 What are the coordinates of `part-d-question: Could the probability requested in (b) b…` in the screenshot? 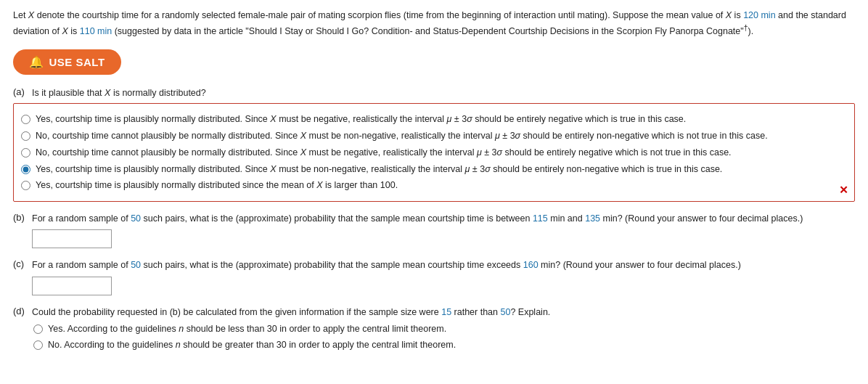 It's located at (443, 312).